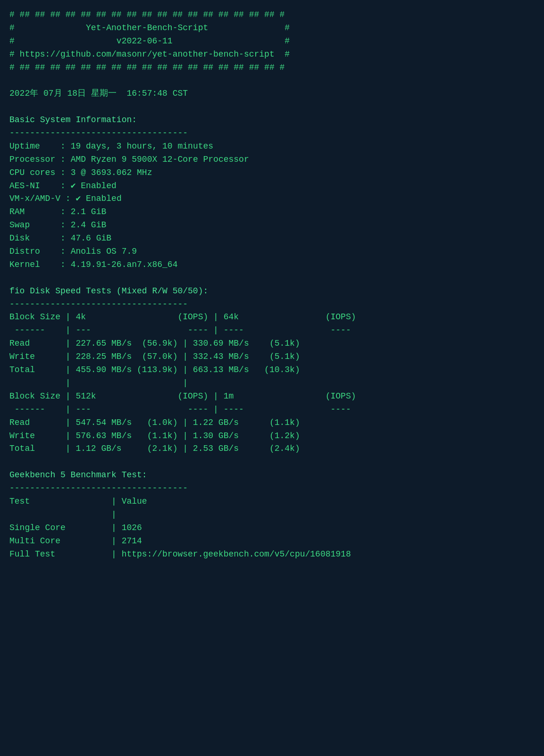  I want to click on field-label: AES-NI, so click(35, 186).